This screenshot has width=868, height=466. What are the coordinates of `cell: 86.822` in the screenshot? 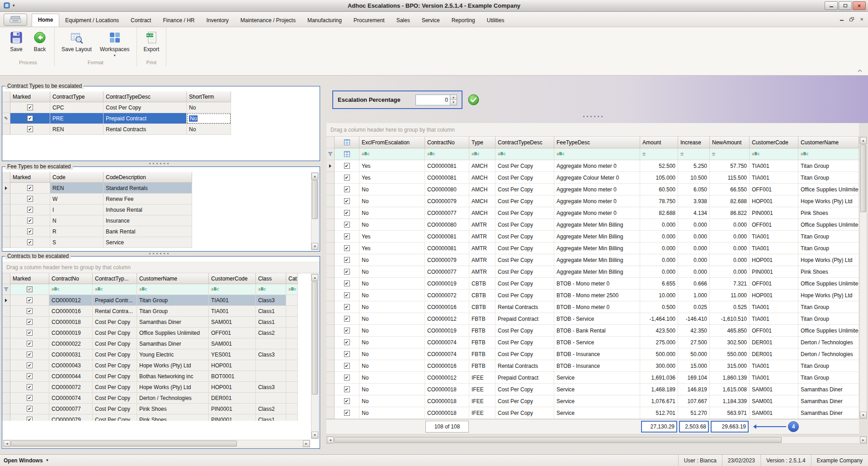 It's located at (730, 213).